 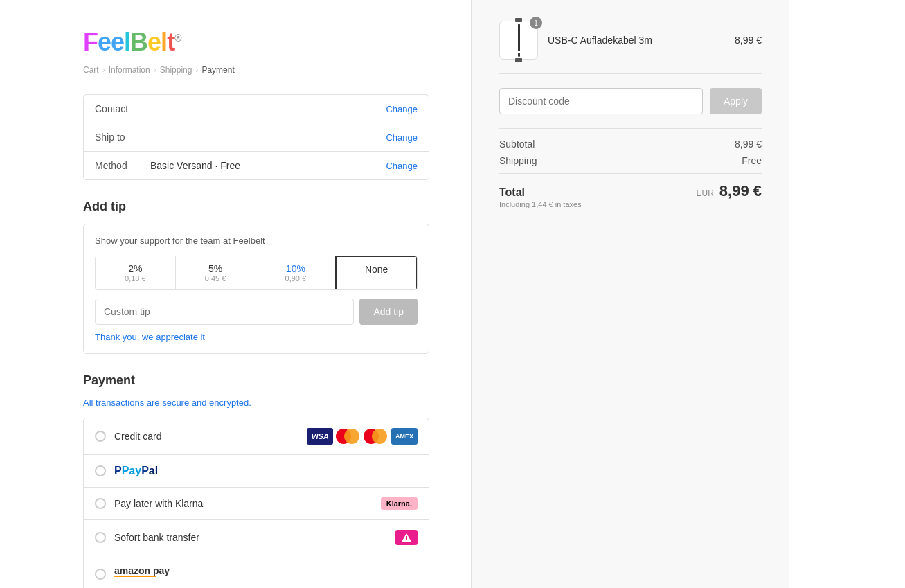 I want to click on klarna-label: Pay later with Klarna, so click(x=244, y=504).